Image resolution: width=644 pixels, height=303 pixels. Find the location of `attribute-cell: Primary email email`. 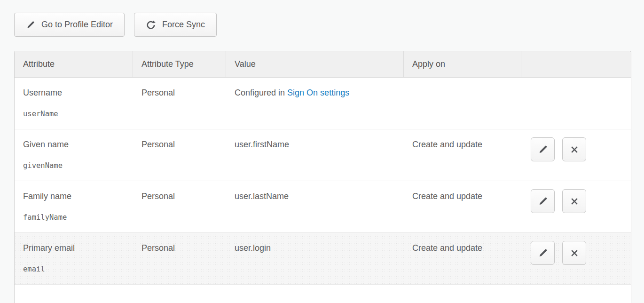

attribute-cell: Primary email email is located at coordinates (74, 259).